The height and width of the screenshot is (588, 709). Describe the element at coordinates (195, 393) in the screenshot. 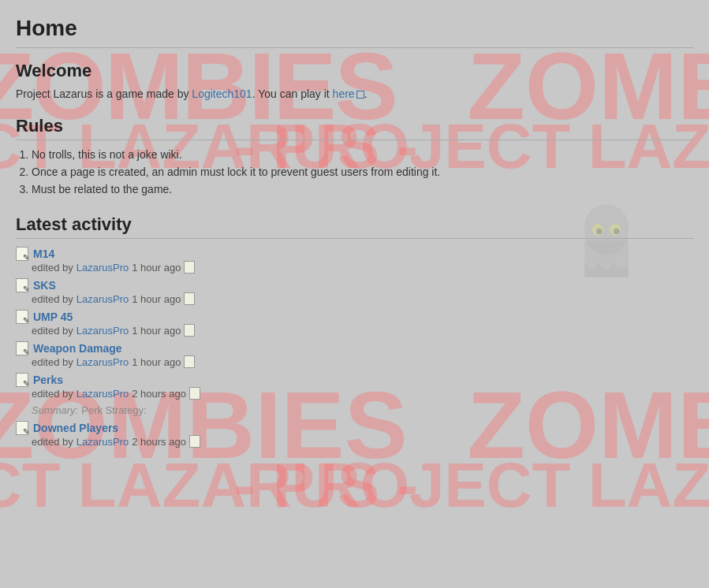

I see `small-doc-icon-perks` at that location.